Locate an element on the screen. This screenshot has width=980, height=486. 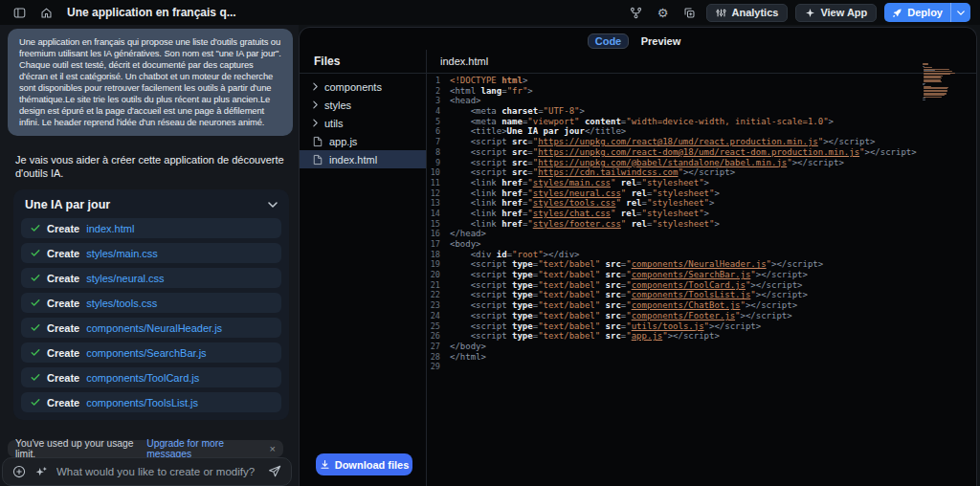
assistant-message: Je vais vous aider à créer cette applica… is located at coordinates (152, 166).